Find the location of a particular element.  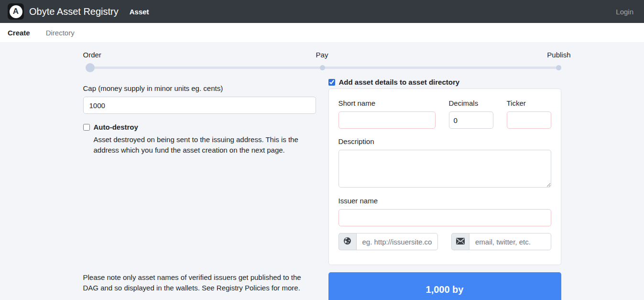

cap-label: Cap (money supply in minor units eg. cen… is located at coordinates (200, 88).